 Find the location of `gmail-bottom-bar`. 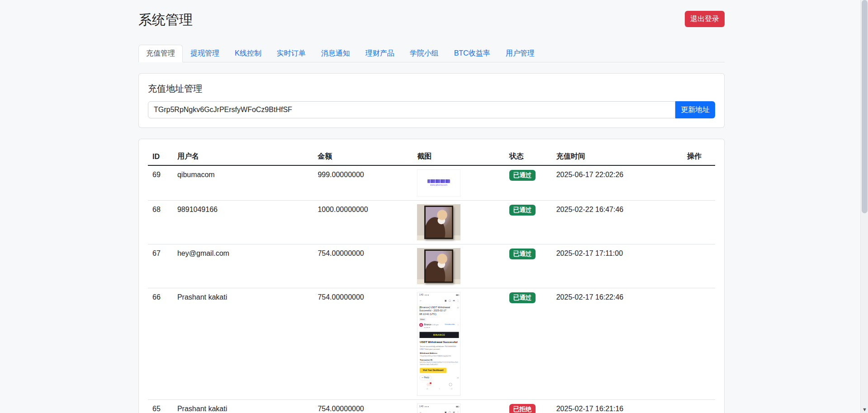

gmail-bottom-bar is located at coordinates (439, 384).